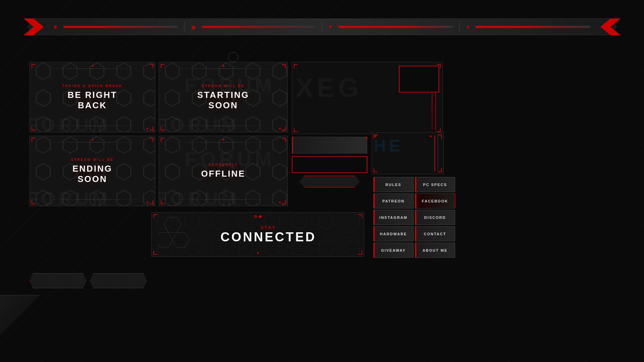  What do you see at coordinates (393, 250) in the screenshot?
I see `nav-btn-giveaway: GIVEAWAY` at bounding box center [393, 250].